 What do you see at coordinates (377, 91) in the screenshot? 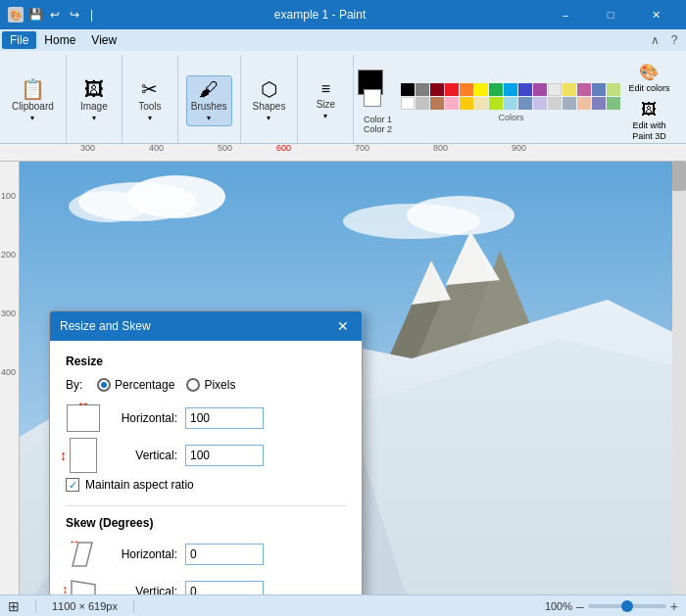
I see `color-boxes` at bounding box center [377, 91].